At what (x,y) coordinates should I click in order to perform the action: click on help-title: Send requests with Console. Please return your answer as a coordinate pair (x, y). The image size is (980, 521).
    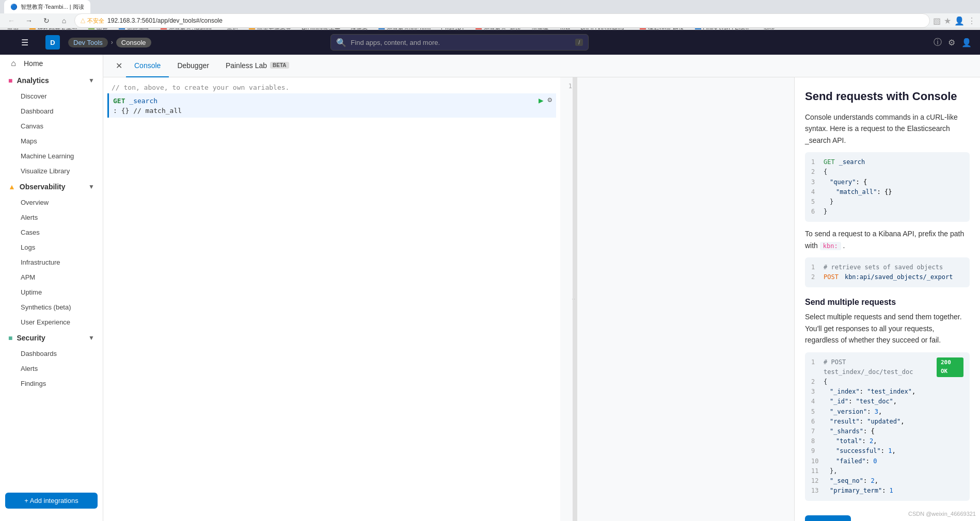
    Looking at the image, I should click on (887, 96).